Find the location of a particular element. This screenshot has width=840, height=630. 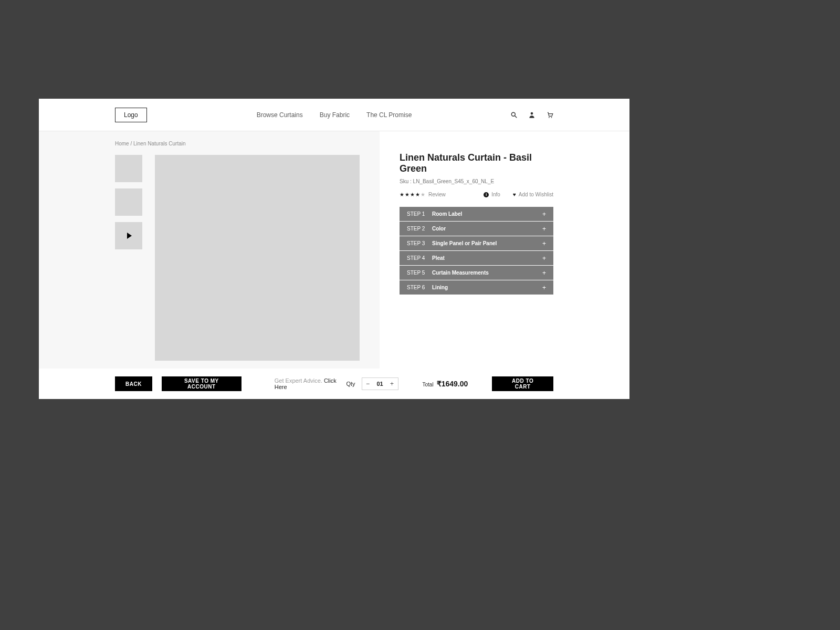

logo: Logo is located at coordinates (131, 115).